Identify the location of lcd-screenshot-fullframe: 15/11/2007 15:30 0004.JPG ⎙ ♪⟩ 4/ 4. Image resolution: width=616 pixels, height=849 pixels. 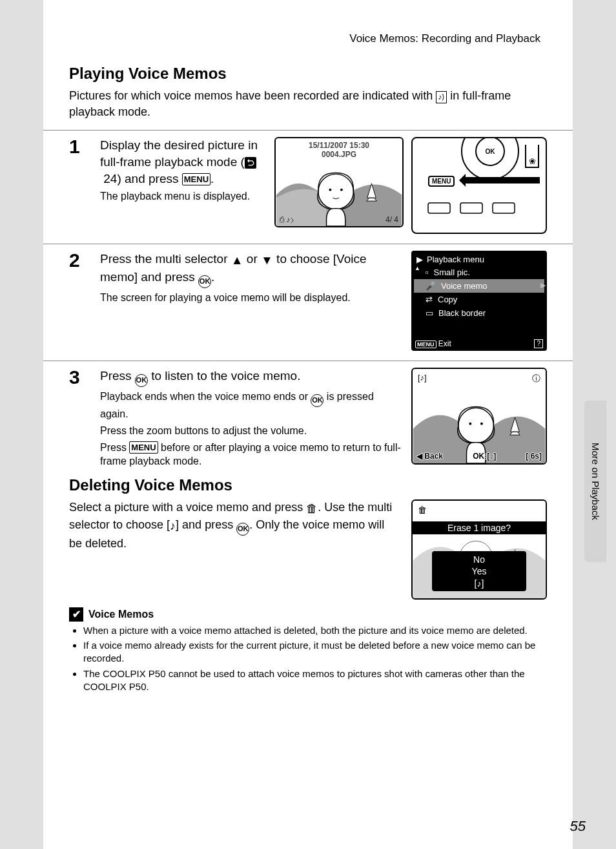
(339, 182).